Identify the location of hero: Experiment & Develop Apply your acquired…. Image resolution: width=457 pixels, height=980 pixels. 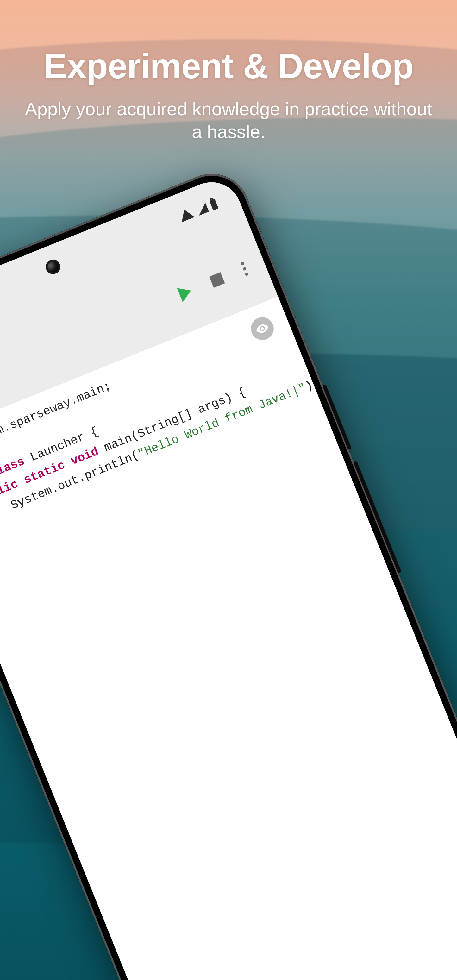
(228, 95).